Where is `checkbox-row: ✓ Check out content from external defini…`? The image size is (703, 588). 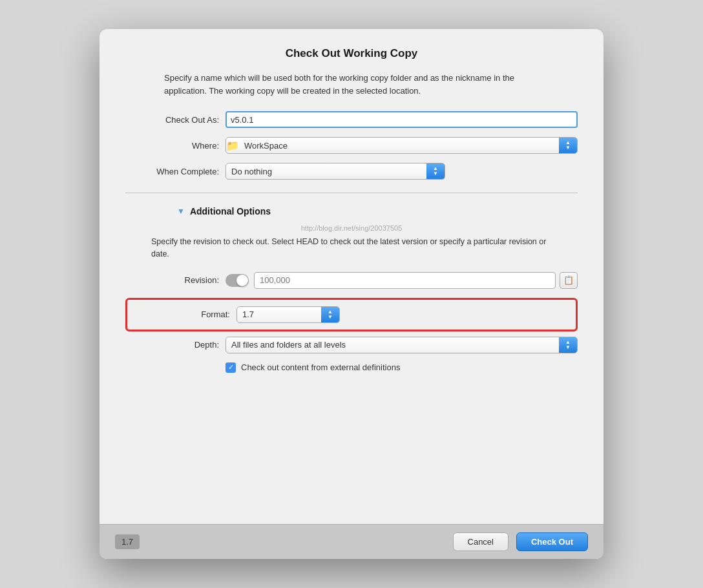
checkbox-row: ✓ Check out content from external defini… is located at coordinates (352, 368).